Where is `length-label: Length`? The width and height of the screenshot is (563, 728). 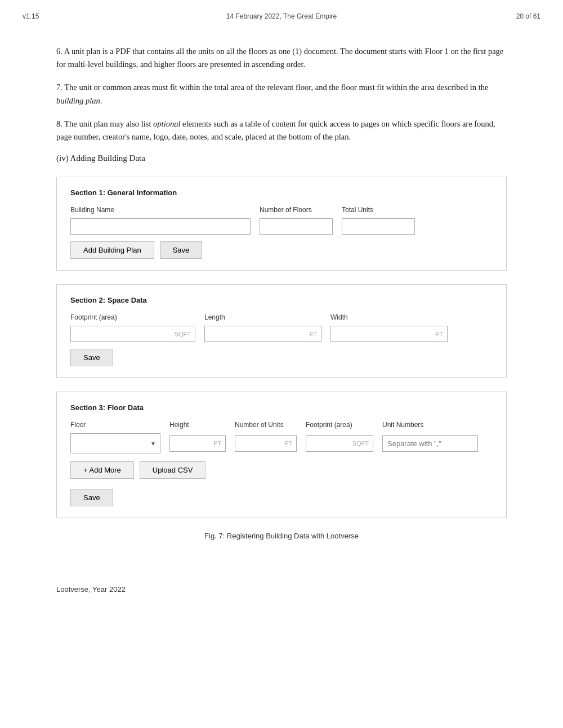
length-label: Length is located at coordinates (263, 317).